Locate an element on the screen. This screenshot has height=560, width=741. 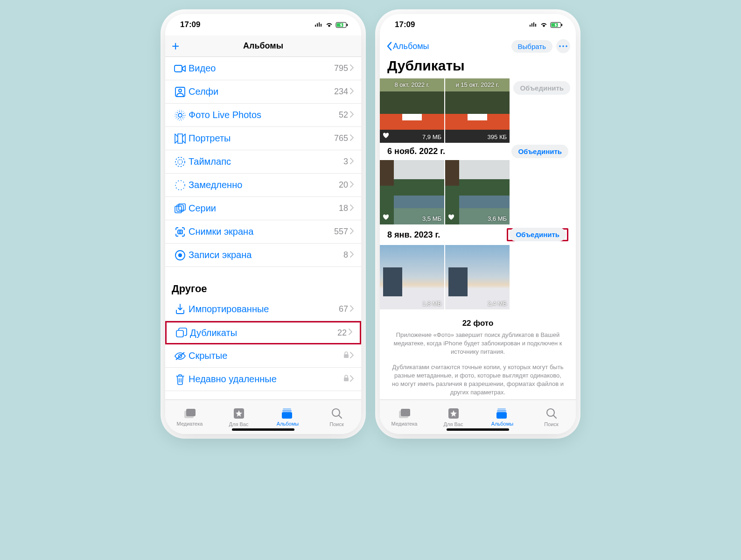
photo-thumb: 3,6 МБ is located at coordinates (477, 192).